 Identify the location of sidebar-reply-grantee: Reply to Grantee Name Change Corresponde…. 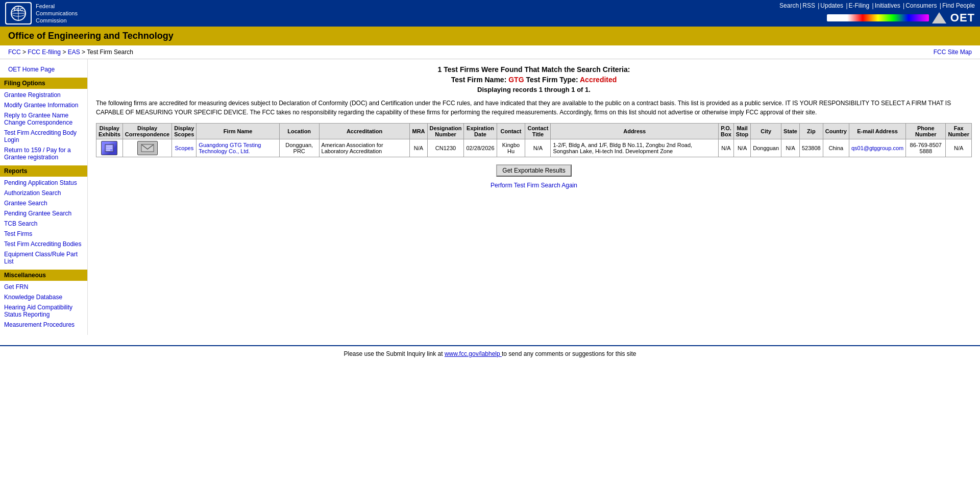
(44, 119).